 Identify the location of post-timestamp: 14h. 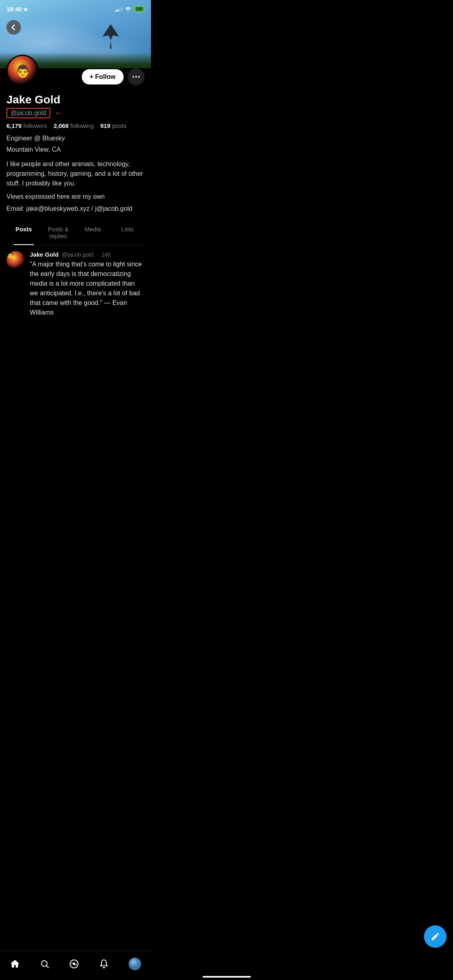
(106, 255).